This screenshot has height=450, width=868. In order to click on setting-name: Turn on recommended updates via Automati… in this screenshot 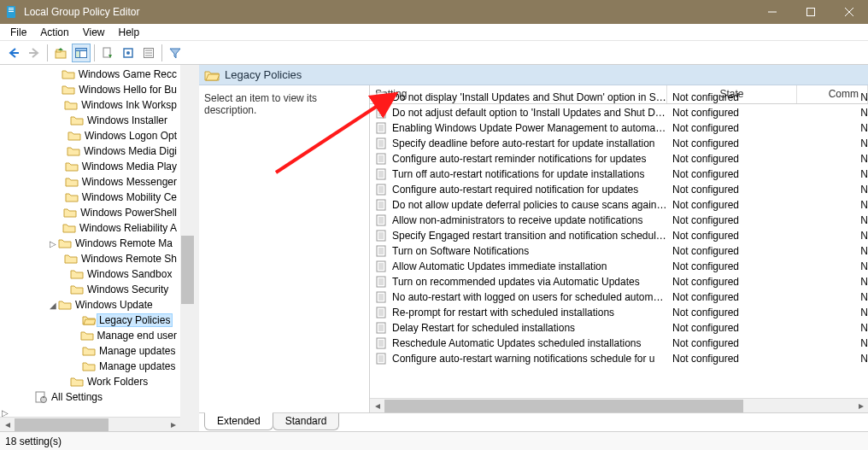, I will do `click(530, 282)`.